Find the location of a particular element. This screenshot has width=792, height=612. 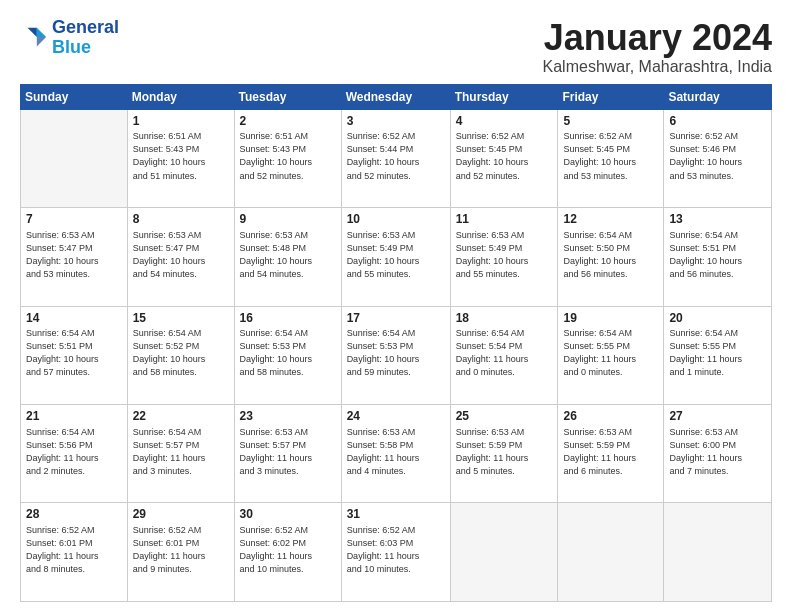

calendar-cell: 3Sunrise: 6:52 AM Sunset: 5:44 PM Daylig… is located at coordinates (396, 158).